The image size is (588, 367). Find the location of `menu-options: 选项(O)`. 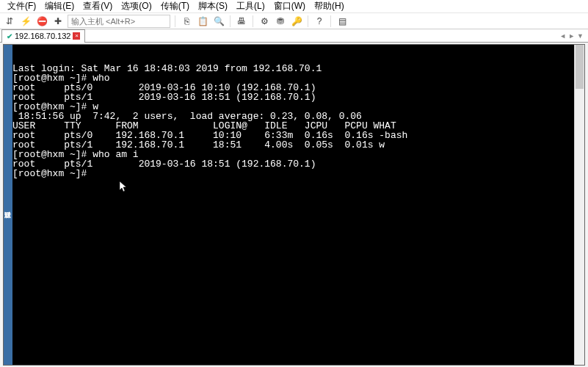

menu-options: 选项(O) is located at coordinates (137, 6).